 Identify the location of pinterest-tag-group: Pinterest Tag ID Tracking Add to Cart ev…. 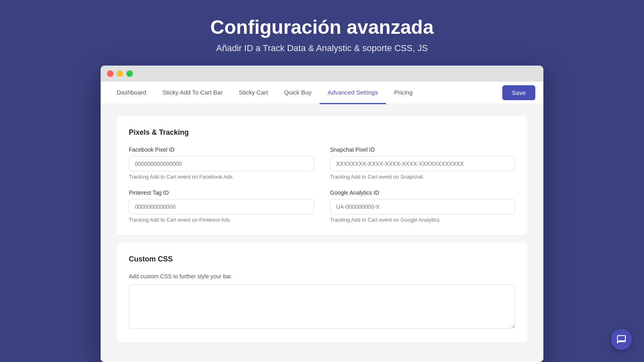
(221, 206).